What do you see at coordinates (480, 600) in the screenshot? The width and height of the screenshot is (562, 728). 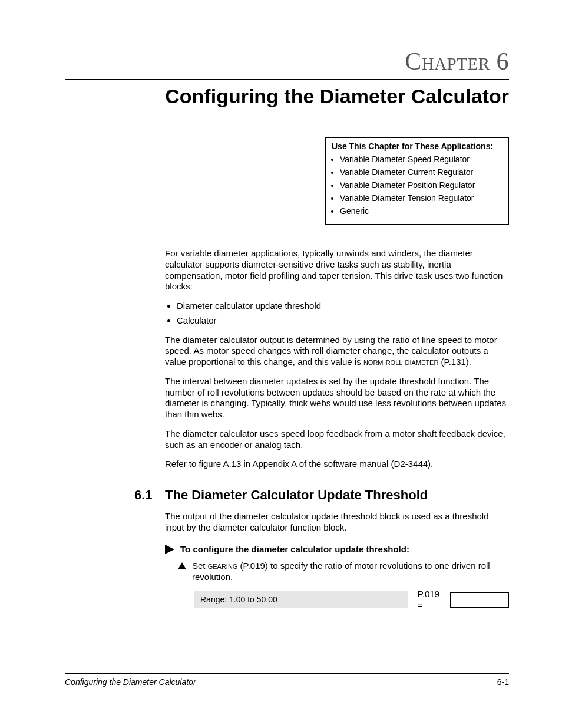 I see `param-input` at bounding box center [480, 600].